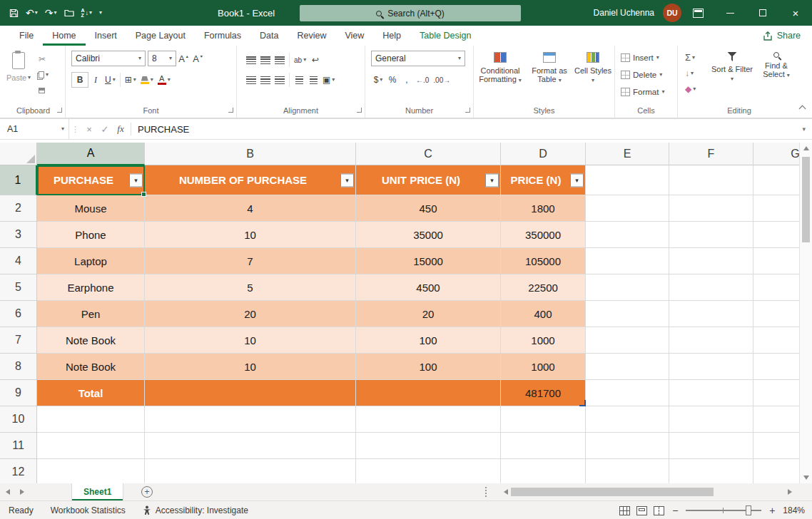 The height and width of the screenshot is (519, 812). What do you see at coordinates (642, 91) in the screenshot?
I see `format-cells-button: Format▾` at bounding box center [642, 91].